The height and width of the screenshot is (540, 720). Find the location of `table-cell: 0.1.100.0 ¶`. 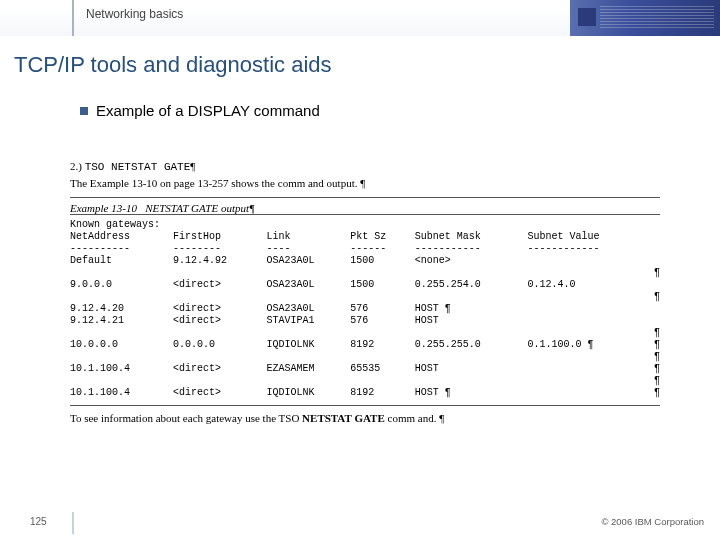

table-cell: 0.1.100.0 ¶ is located at coordinates (589, 345).